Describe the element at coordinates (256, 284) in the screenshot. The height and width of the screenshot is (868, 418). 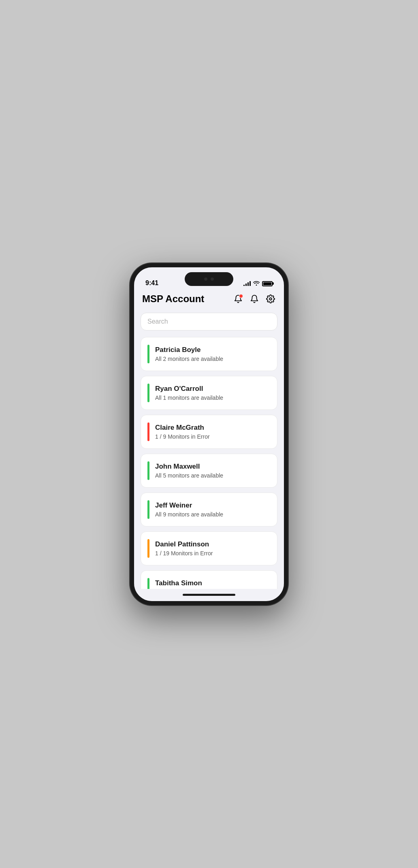
I see `wifi-icon` at that location.